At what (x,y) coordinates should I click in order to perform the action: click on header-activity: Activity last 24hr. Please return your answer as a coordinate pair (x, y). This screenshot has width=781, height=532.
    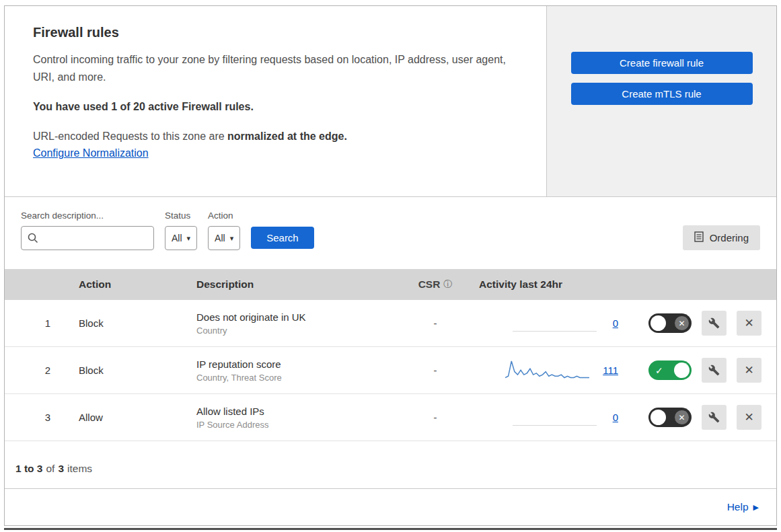
    Looking at the image, I should click on (546, 284).